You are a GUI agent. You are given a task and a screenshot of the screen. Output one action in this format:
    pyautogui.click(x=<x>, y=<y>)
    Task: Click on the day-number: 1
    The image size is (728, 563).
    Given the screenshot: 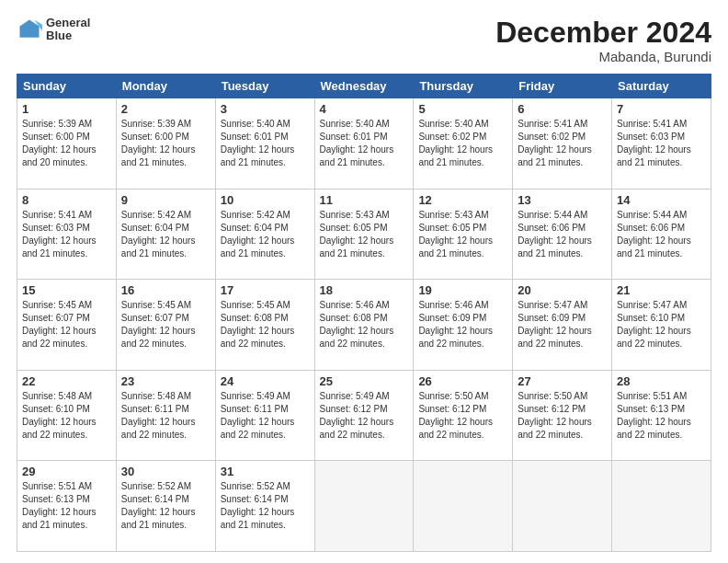 What is the action you would take?
    pyautogui.click(x=66, y=109)
    